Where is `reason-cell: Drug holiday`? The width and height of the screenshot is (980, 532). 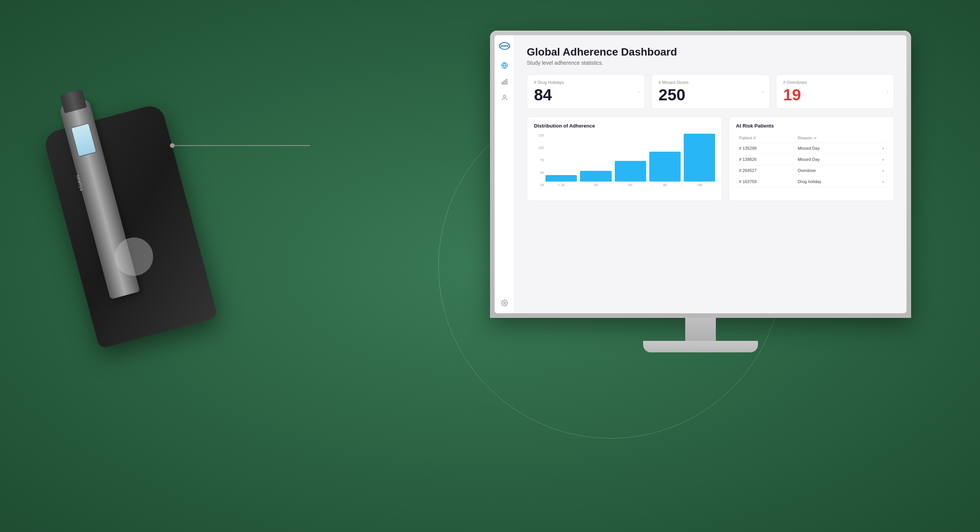
reason-cell: Drug holiday is located at coordinates (831, 182).